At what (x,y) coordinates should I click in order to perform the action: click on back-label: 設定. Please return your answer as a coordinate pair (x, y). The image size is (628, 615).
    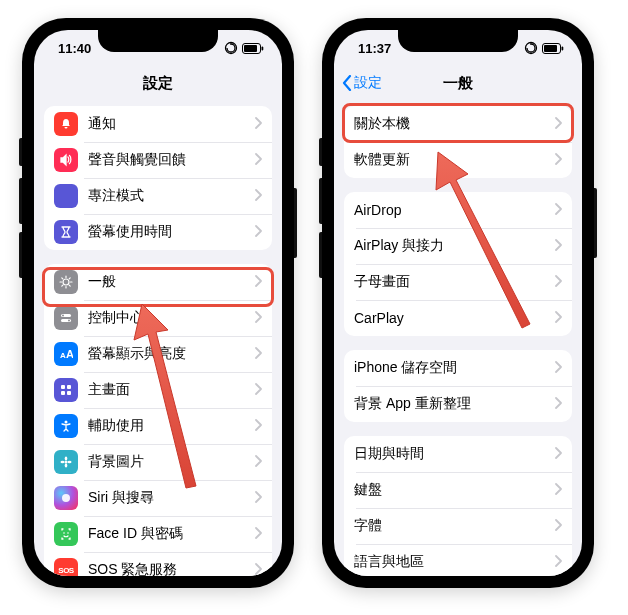
    Looking at the image, I should click on (368, 83).